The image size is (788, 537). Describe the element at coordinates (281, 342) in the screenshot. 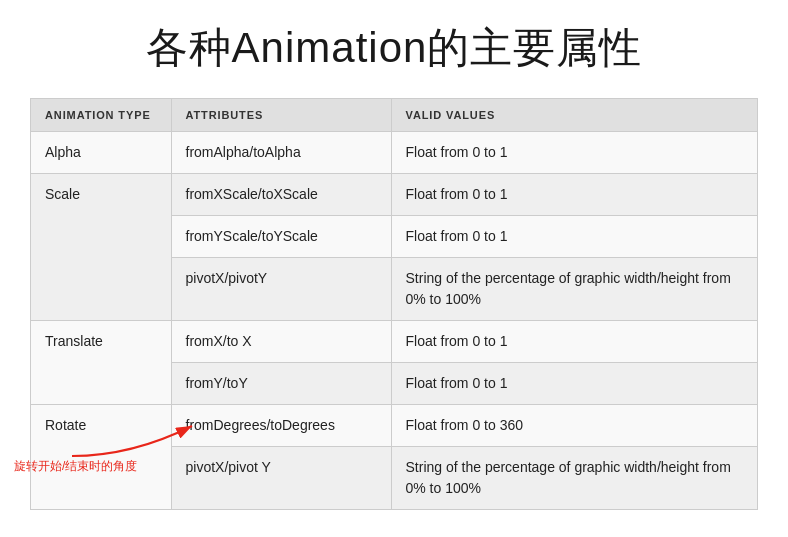

I see `cell-attribute: fromX/to X` at that location.